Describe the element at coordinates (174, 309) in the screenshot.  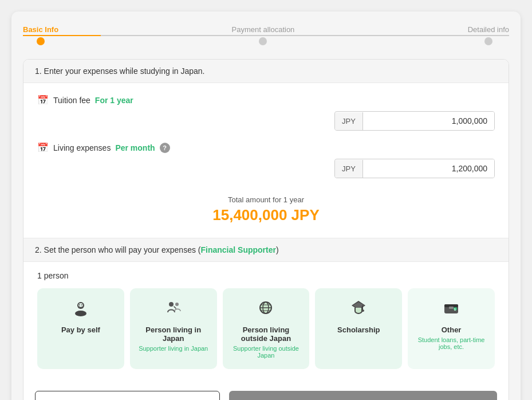
I see `card-person-in-japan-icon` at that location.